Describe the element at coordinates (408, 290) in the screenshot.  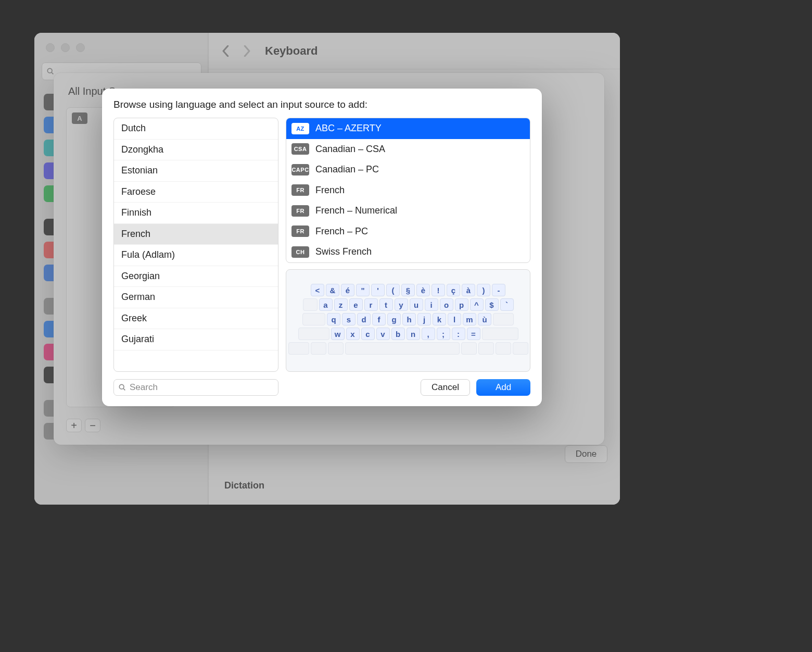
I see `keyboard-key: §` at that location.